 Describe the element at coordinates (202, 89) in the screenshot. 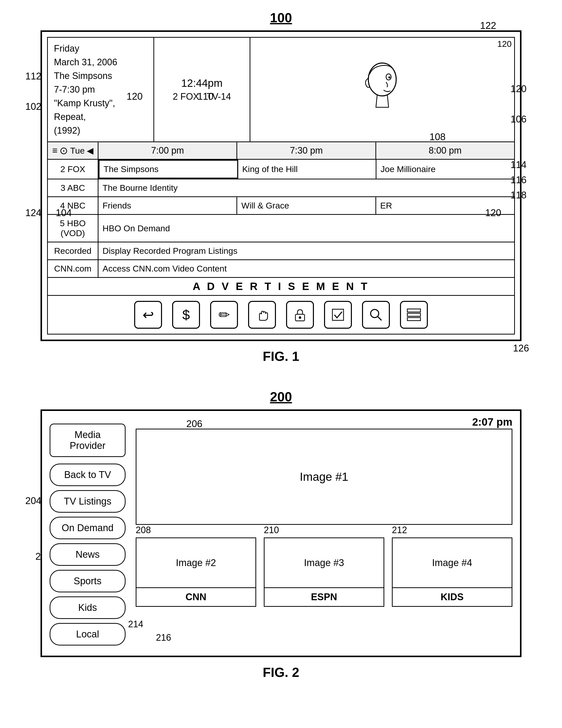

I see `fig1-info-center: 12:44pm 2 FOX TV-14` at that location.